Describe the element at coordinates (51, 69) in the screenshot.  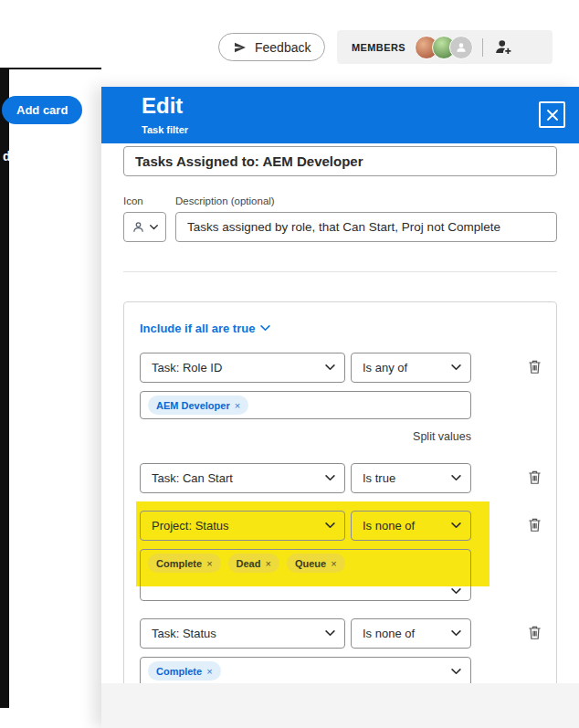
I see `board-top-edge` at that location.